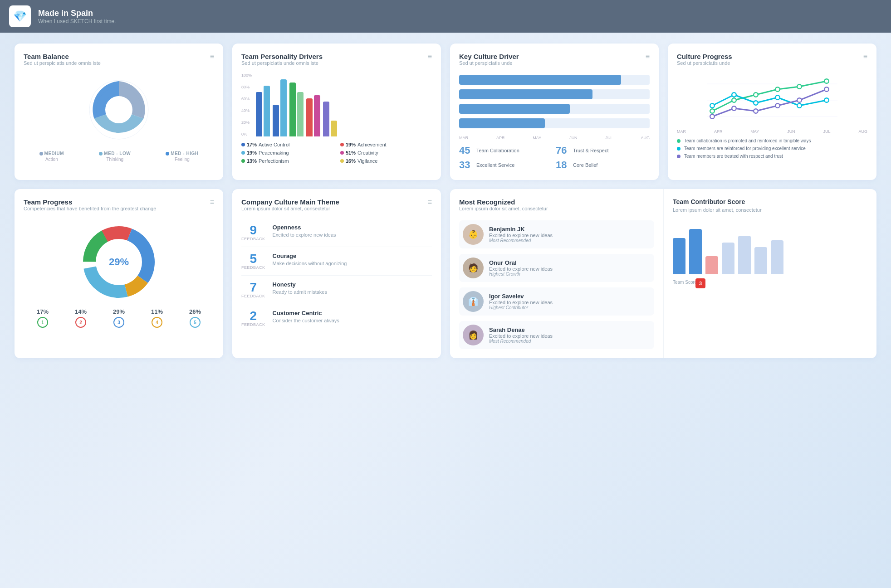 This screenshot has height=588, width=891. Describe the element at coordinates (430, 202) in the screenshot. I see `company-culture-menu-icon: ≡` at that location.